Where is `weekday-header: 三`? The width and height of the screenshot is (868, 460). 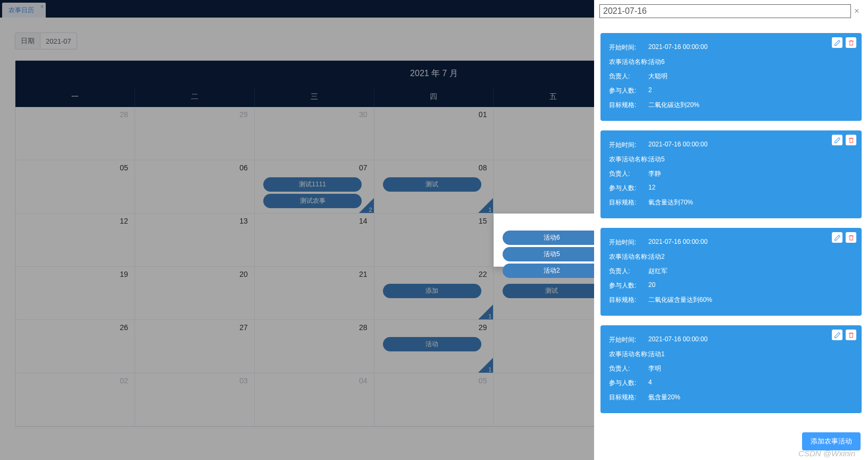
weekday-header: 三 is located at coordinates (315, 97).